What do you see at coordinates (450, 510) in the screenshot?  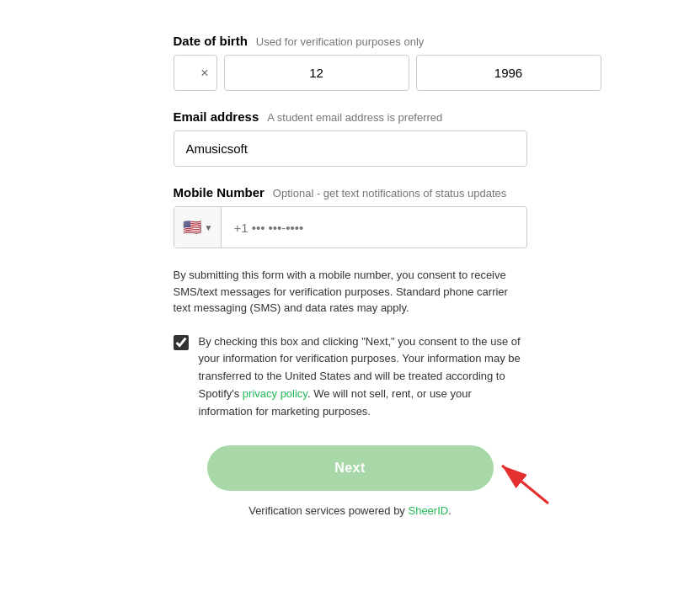 I see `footer-period: .` at bounding box center [450, 510].